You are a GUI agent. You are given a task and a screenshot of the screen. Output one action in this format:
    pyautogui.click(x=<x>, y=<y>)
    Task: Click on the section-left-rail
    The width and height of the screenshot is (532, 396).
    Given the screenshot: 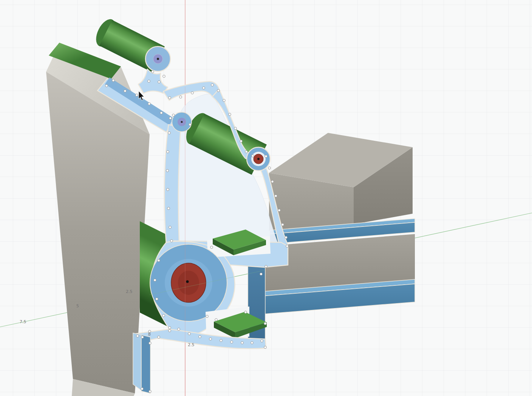 What is the action you would take?
    pyautogui.click(x=172, y=185)
    